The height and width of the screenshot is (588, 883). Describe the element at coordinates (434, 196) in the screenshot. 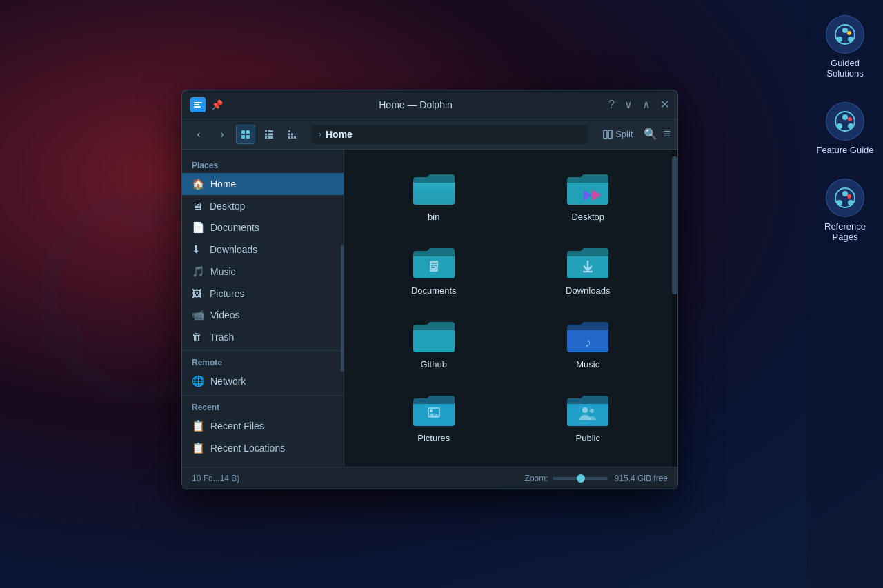

I see `file-item-bin: bin` at that location.